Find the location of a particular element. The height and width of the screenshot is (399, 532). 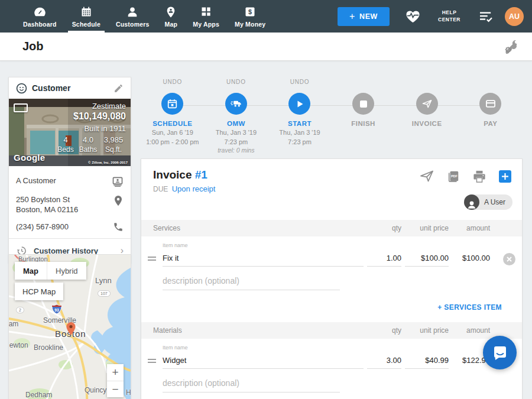

step-label: START is located at coordinates (300, 124).